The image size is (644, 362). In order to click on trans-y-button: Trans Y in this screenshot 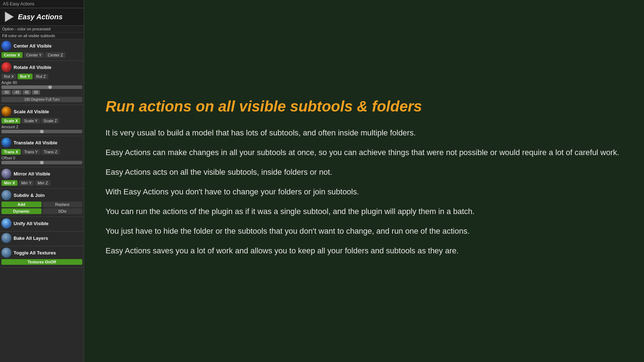, I will do `click(31, 152)`.